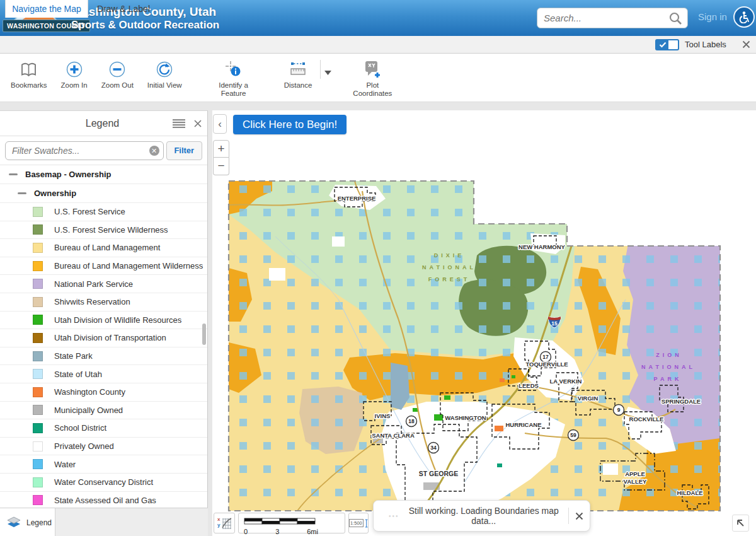 This screenshot has height=536, width=756. What do you see at coordinates (145, 25) in the screenshot?
I see `app-title-line2: Sports & Outdoor Recreation` at bounding box center [145, 25].